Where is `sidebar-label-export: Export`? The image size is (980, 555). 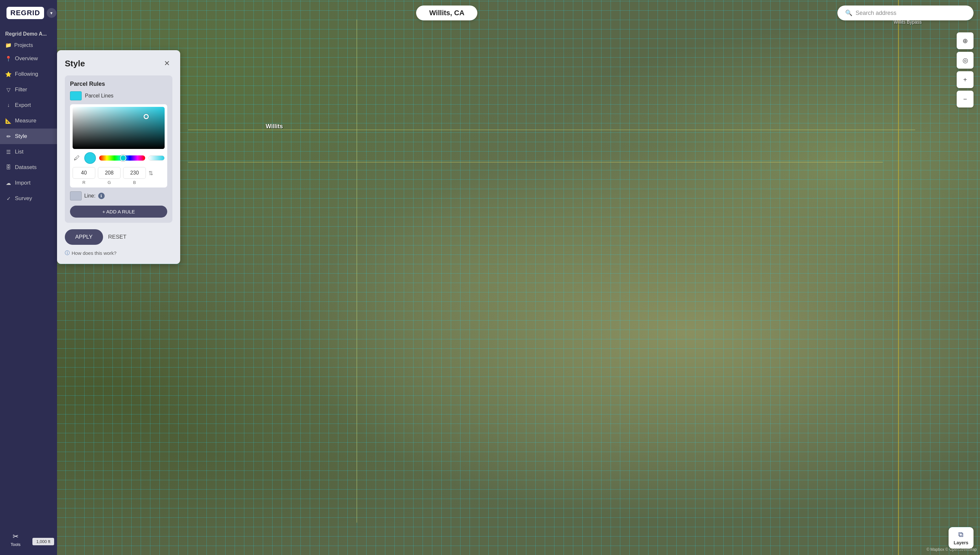 sidebar-label-export: Export is located at coordinates (23, 105).